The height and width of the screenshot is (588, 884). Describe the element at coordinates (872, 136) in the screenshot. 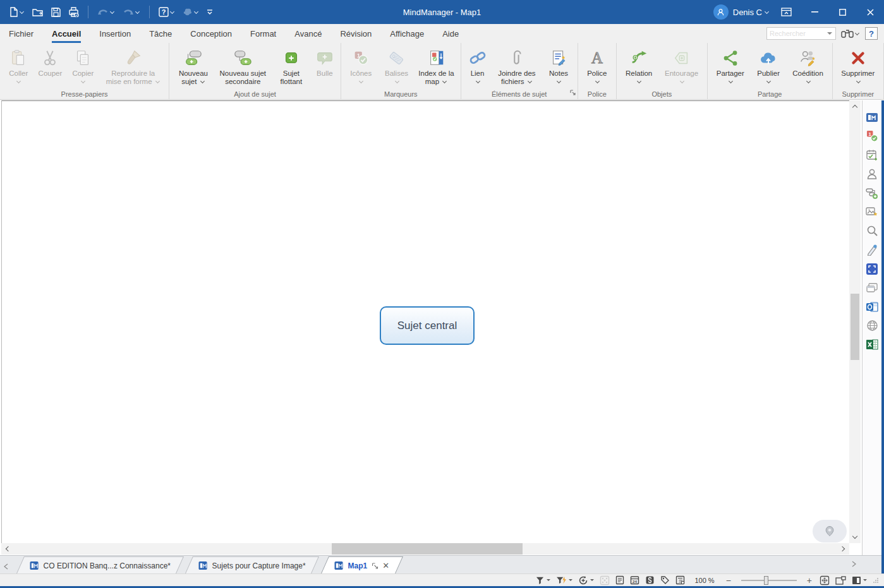

I see `markers-panel-icon: 1` at that location.